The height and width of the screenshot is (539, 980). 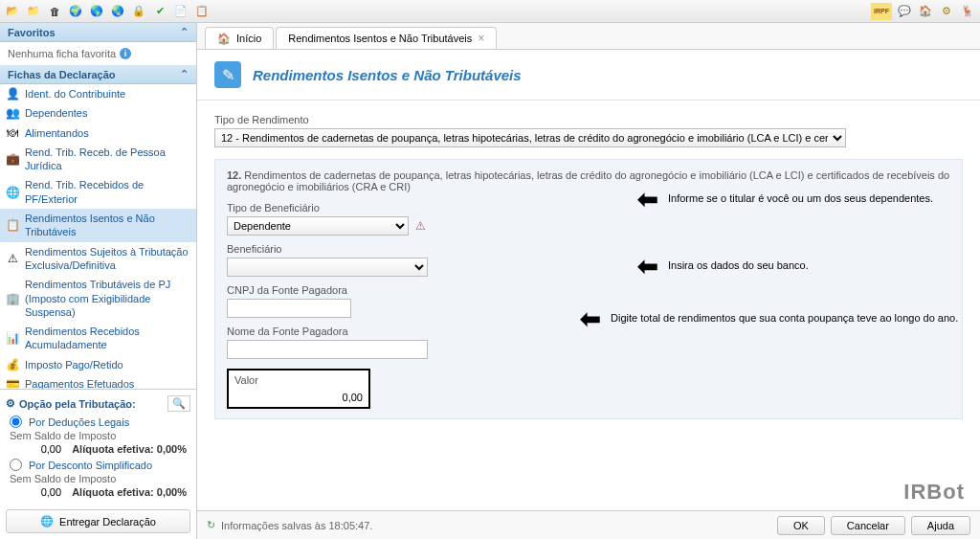 What do you see at coordinates (239, 38) in the screenshot?
I see `tab-inicio: 🏠 Início` at bounding box center [239, 38].